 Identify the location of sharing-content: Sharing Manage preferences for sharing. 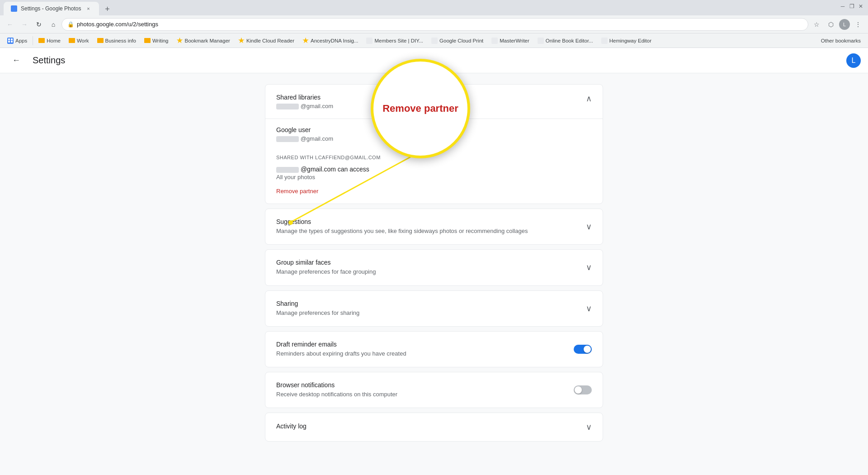
(431, 309).